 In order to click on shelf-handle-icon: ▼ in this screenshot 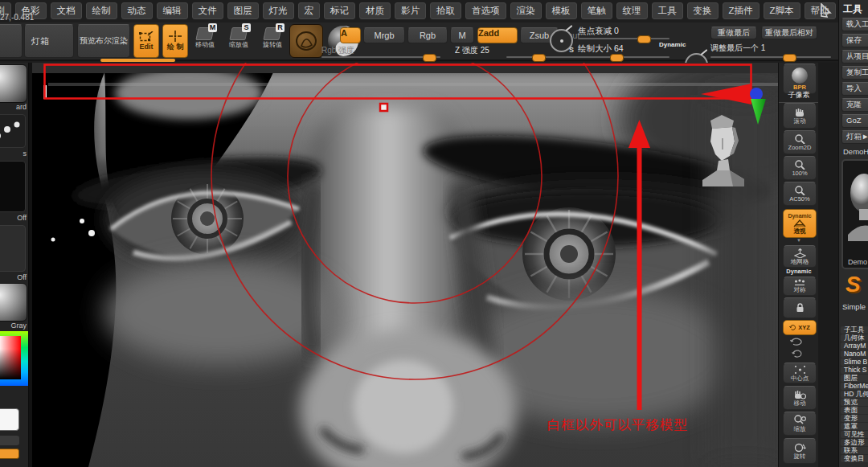, I will do `click(799, 240)`.